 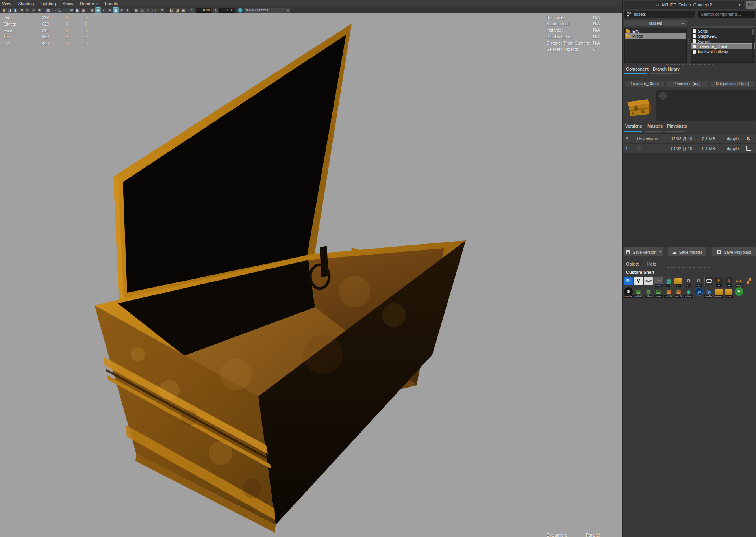 What do you see at coordinates (666, 69) in the screenshot?
I see `tab-branch-library: Branch library` at bounding box center [666, 69].